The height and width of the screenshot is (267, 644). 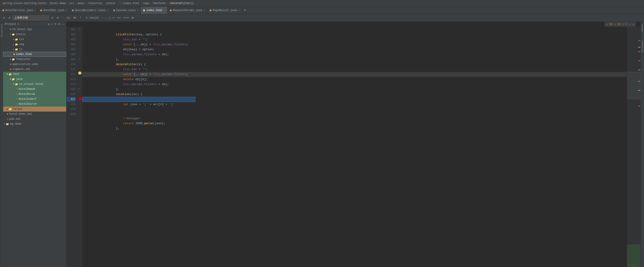 What do you see at coordinates (225, 11) in the screenshot?
I see `tab-page-result: PageResult.java ✕` at bounding box center [225, 11].